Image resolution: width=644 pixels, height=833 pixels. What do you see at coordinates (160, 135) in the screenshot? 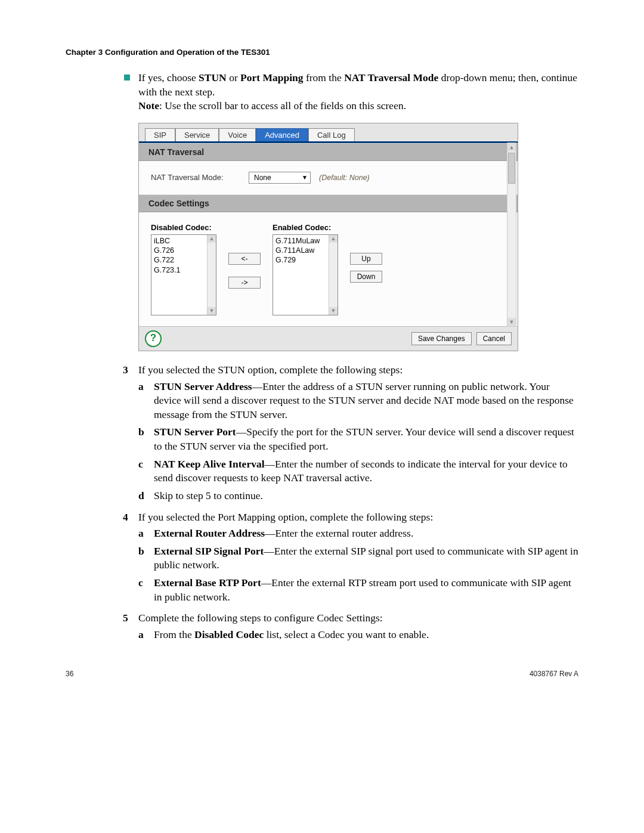
I see `tab-sip: SIP` at bounding box center [160, 135].